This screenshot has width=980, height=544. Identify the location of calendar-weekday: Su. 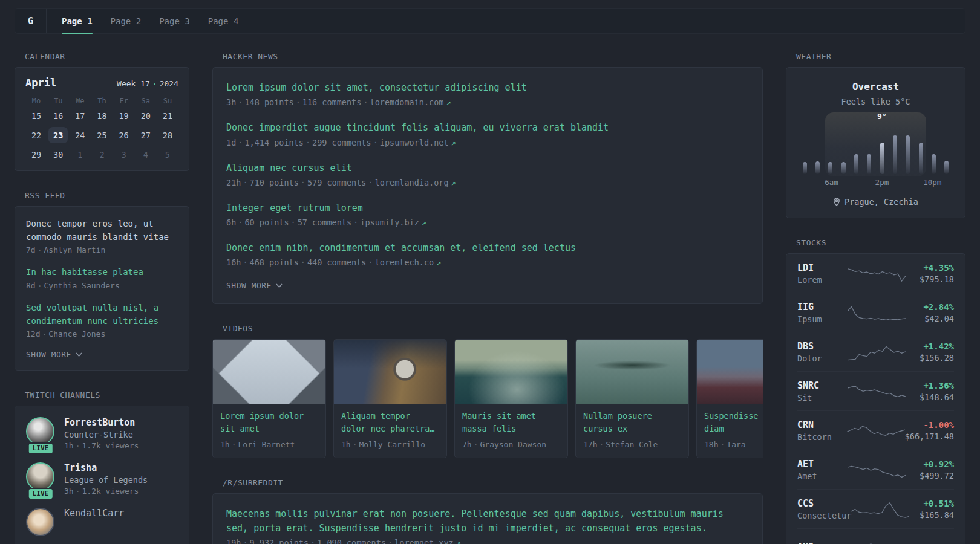
(168, 102).